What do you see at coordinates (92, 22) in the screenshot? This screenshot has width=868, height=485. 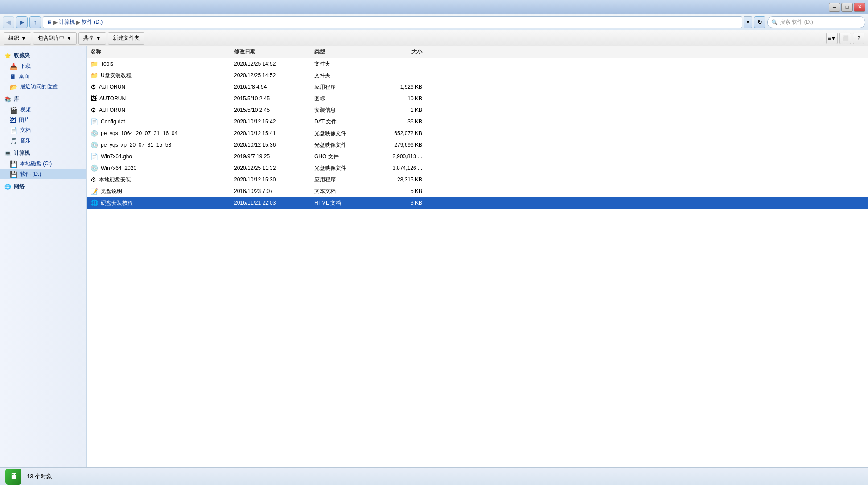 I see `breadcrumb-drive: 软件 (D:)` at bounding box center [92, 22].